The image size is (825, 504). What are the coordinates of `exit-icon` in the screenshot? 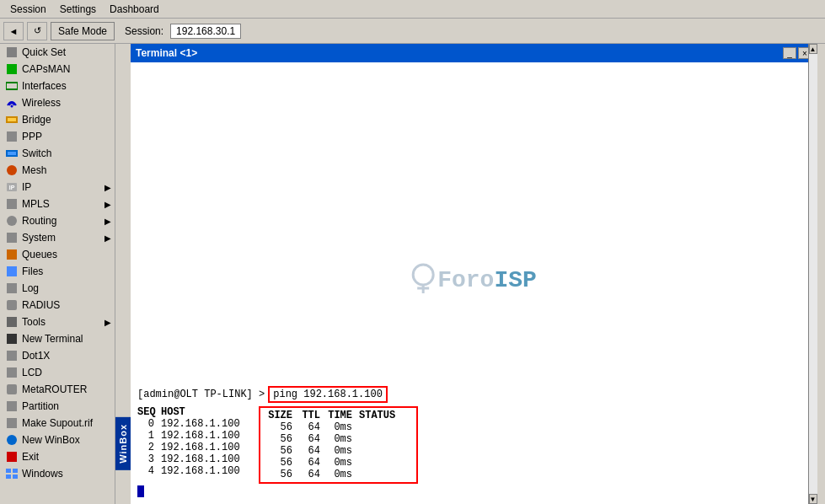 It's located at (12, 457).